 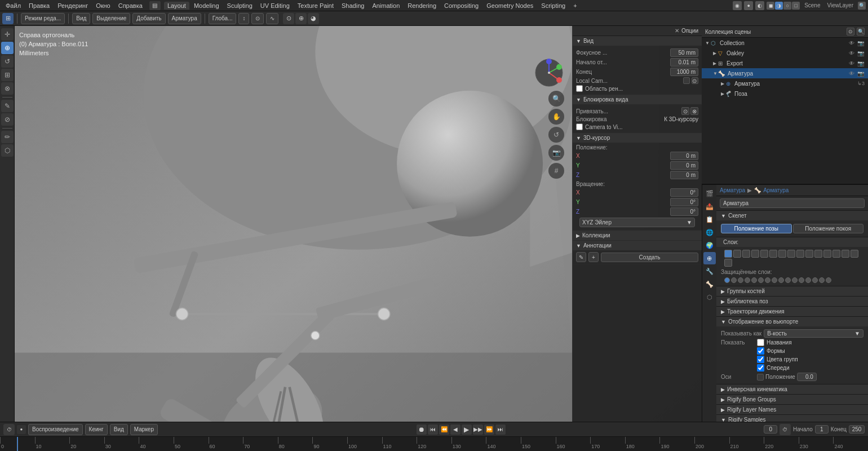 What do you see at coordinates (177, 6) in the screenshot?
I see `tab-layout: Layout` at bounding box center [177, 6].